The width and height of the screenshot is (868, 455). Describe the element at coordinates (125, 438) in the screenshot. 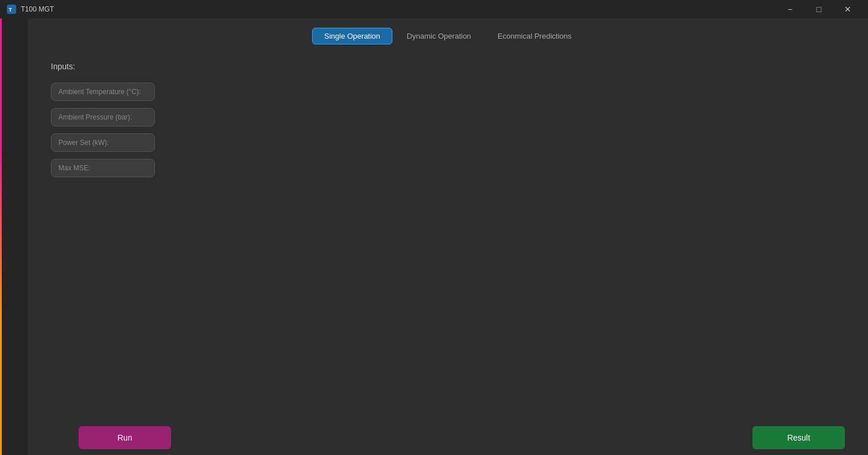

I see `run-button: Run` at that location.